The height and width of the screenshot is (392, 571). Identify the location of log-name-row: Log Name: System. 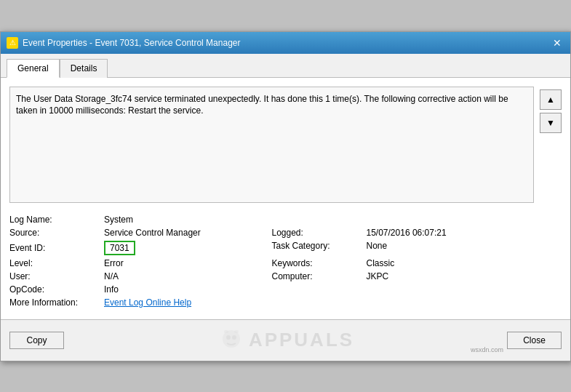
(272, 220).